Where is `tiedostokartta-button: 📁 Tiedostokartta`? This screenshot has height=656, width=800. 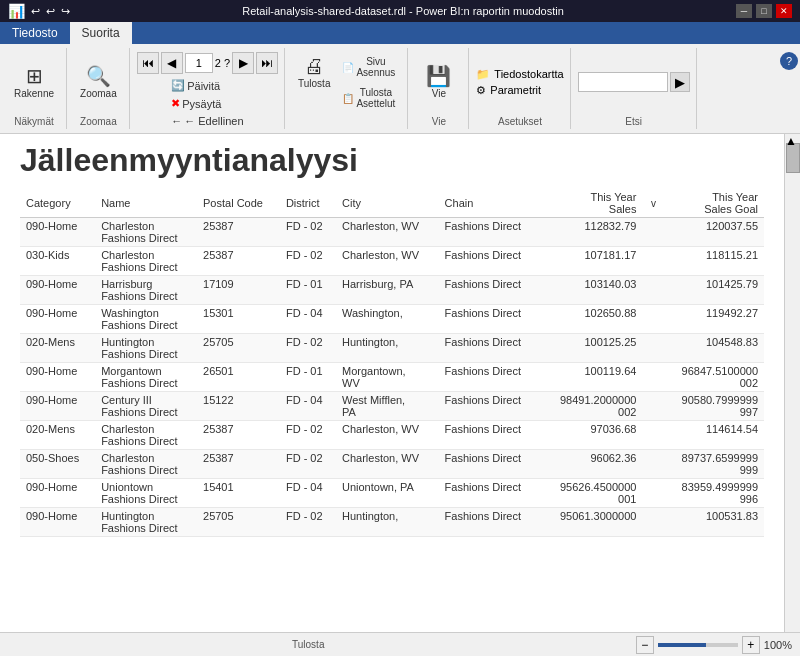
tiedostokartta-button: 📁 Tiedostokartta is located at coordinates (520, 74).